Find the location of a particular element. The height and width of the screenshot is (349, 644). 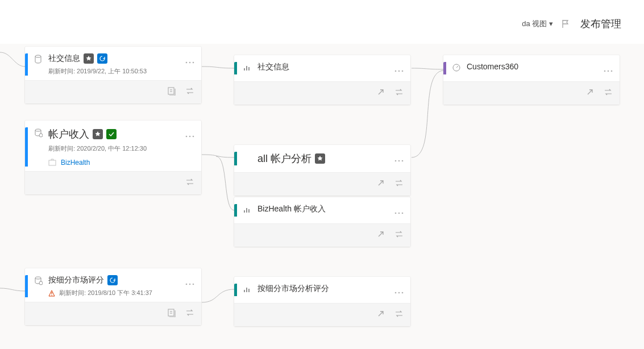

report-card-account-analysis: all 帐户分析 is located at coordinates (322, 171).